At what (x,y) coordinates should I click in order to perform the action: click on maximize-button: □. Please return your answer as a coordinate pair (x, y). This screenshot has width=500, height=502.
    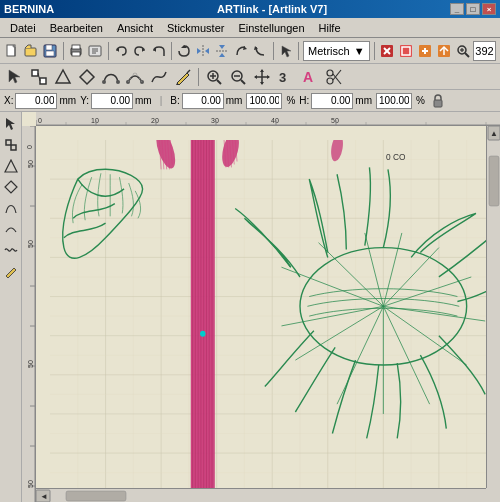
    Looking at the image, I should click on (473, 9).